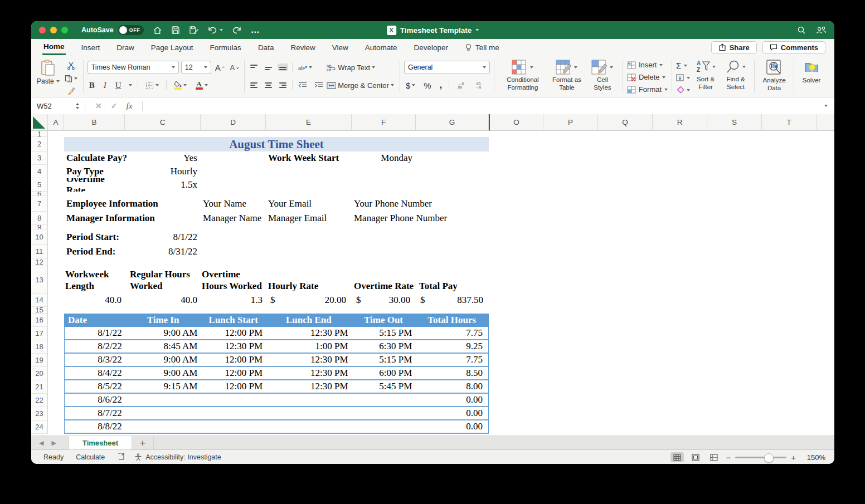 This screenshot has width=865, height=504. Describe the element at coordinates (233, 320) in the screenshot. I see `header-lunch-start: Lunch Start` at that location.